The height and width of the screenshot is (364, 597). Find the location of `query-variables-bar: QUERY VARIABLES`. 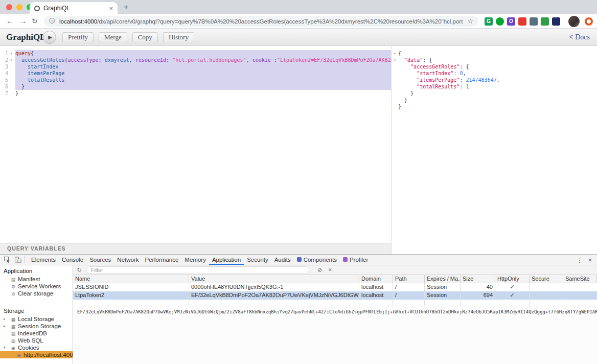

query-variables-bar: QUERY VARIABLES is located at coordinates (195, 248).